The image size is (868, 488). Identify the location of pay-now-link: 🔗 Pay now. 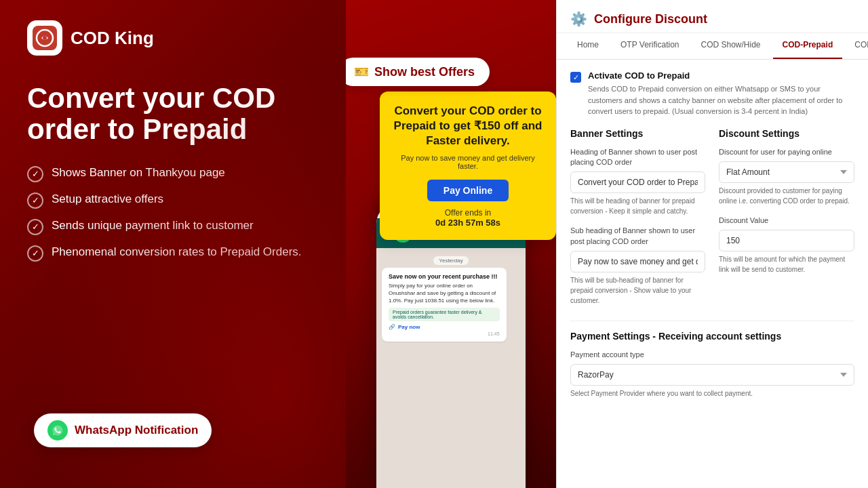
(444, 327).